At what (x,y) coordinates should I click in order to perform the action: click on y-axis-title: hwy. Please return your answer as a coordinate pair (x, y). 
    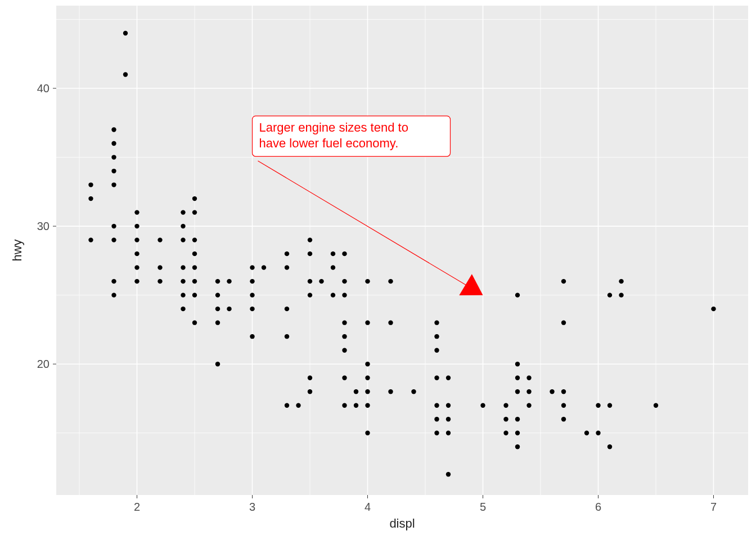
    Looking at the image, I should click on (17, 250).